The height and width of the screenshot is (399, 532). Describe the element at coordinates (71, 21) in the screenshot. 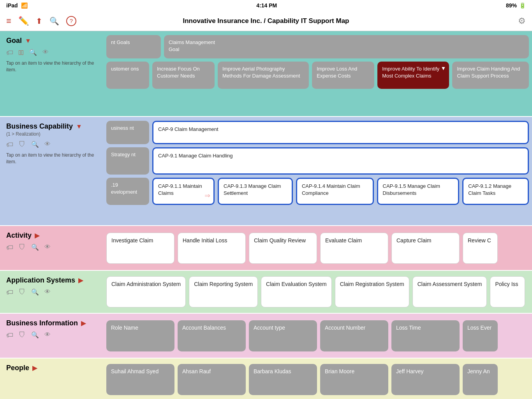

I see `help-icon: ?` at that location.